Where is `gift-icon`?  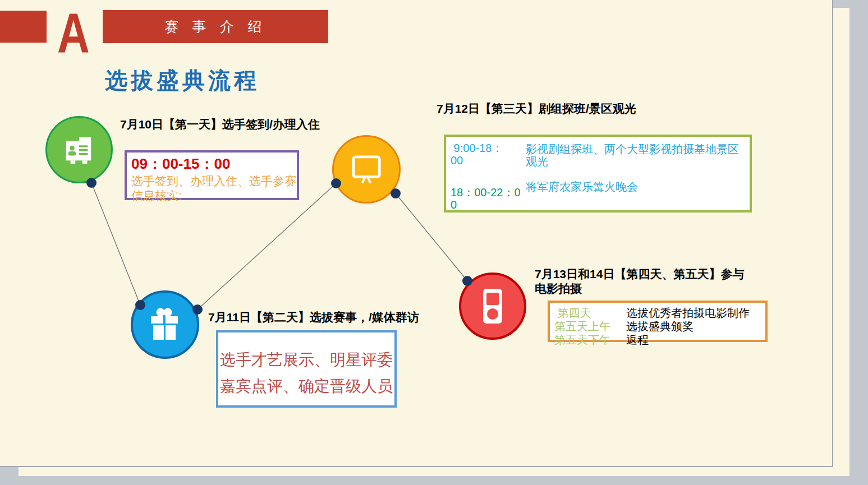 gift-icon is located at coordinates (165, 325).